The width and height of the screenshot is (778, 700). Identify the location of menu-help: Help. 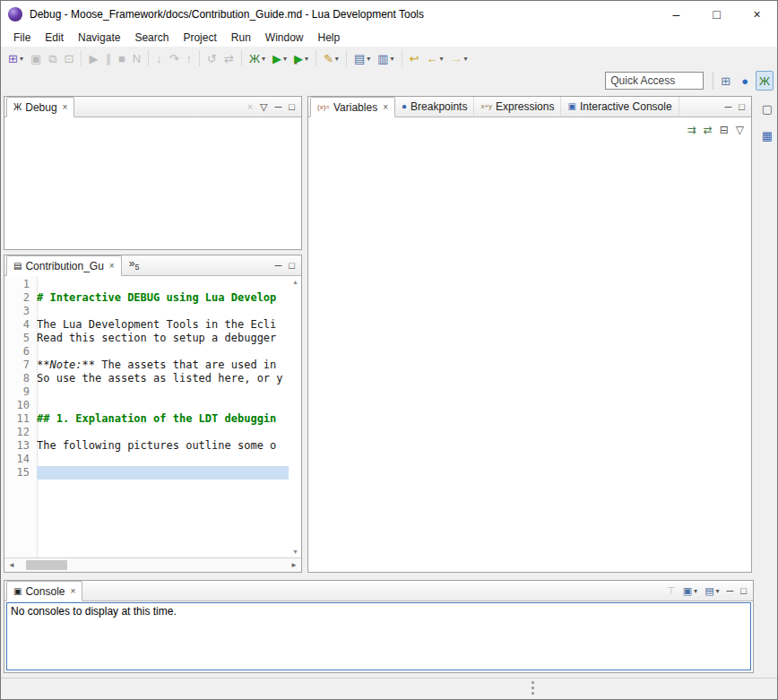
(330, 38).